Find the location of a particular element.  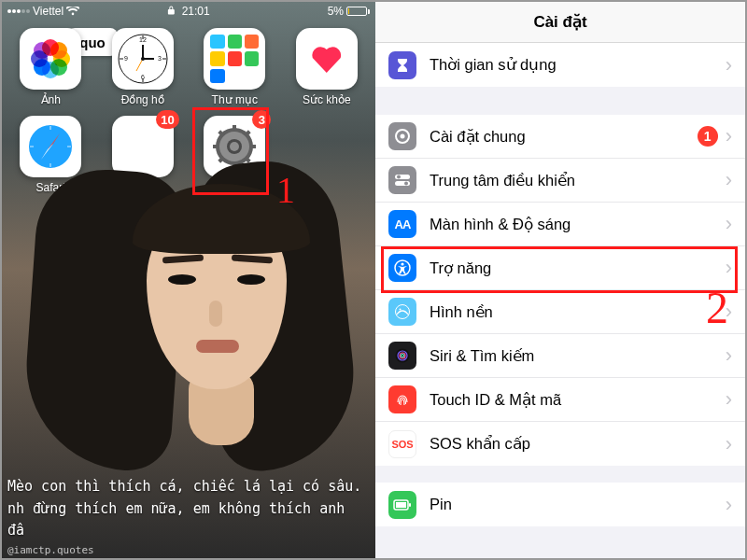

settings-title: Cài đặt is located at coordinates (560, 22).